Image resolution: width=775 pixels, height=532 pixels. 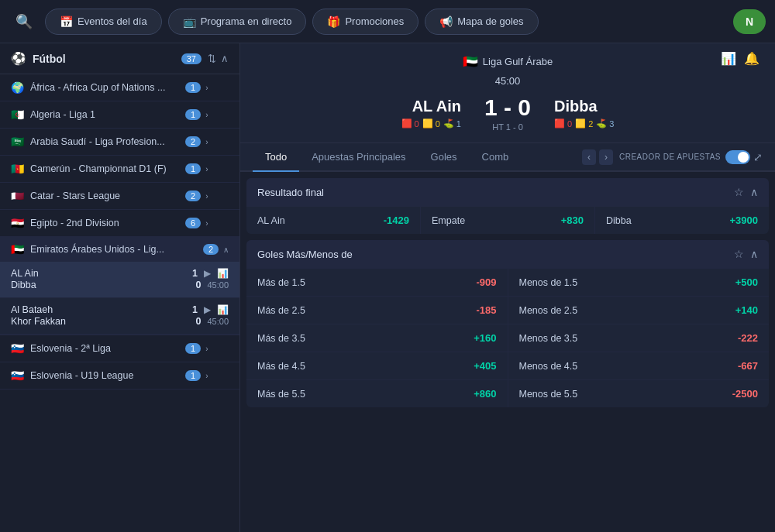 I want to click on goles-row-4: Más de 5.5 +860 Menos de 5.5 -2500, so click(x=508, y=393).